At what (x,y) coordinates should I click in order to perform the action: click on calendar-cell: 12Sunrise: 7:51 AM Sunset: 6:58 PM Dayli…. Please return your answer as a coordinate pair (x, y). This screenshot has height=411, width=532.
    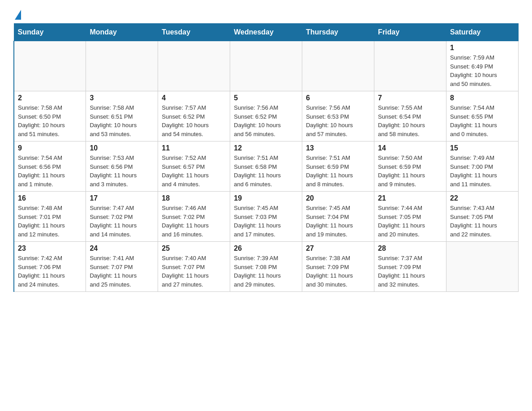
    Looking at the image, I should click on (266, 167).